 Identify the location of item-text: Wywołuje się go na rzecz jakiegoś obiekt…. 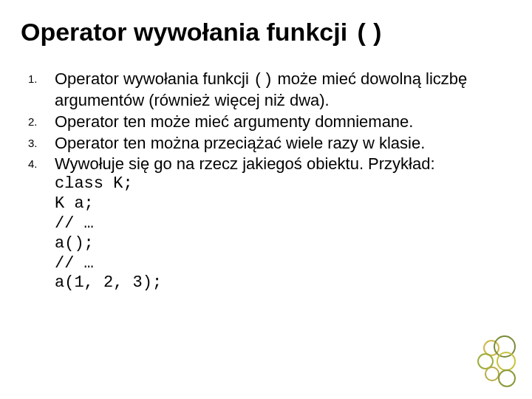
(245, 164).